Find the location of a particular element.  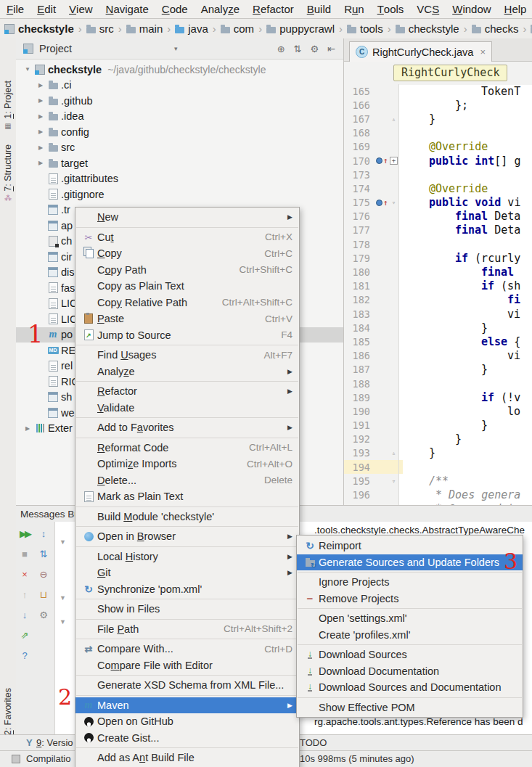

menu-item-create-gist-: Create Gist... is located at coordinates (187, 739).